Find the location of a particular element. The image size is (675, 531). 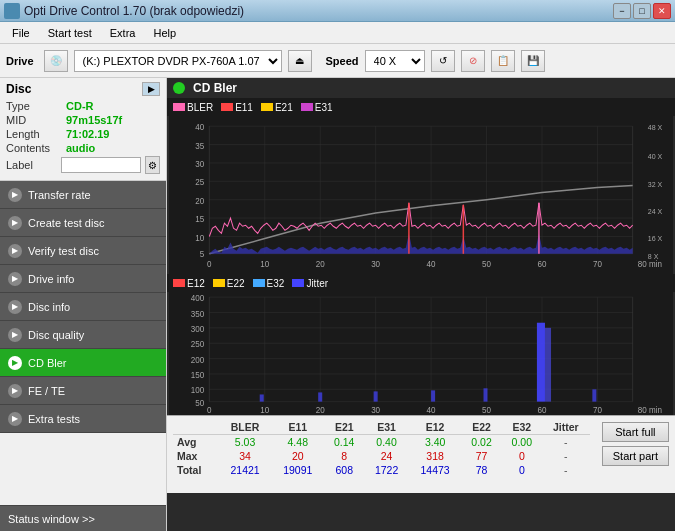

sidebar-item-create-test-disc: ▶ Create test disc is located at coordinates (83, 223).